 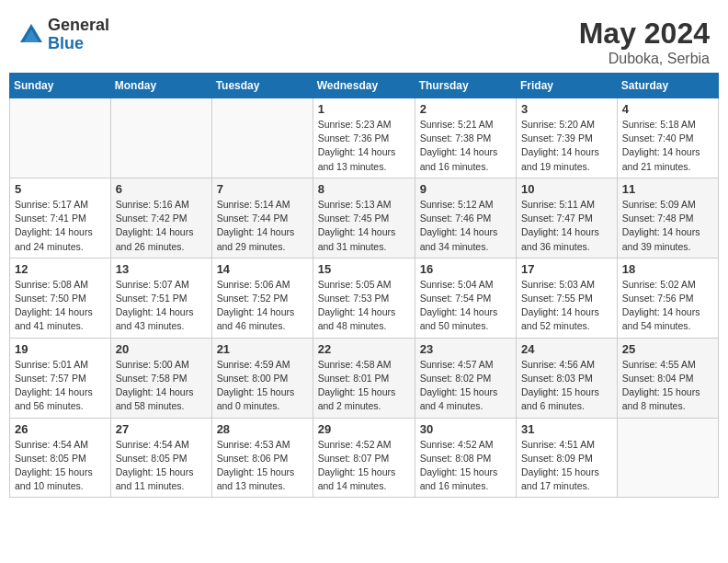 I want to click on calendar-cell: 31Sunrise: 4:51 AM Sunset: 8:09 PM Dayli…, so click(x=567, y=458).